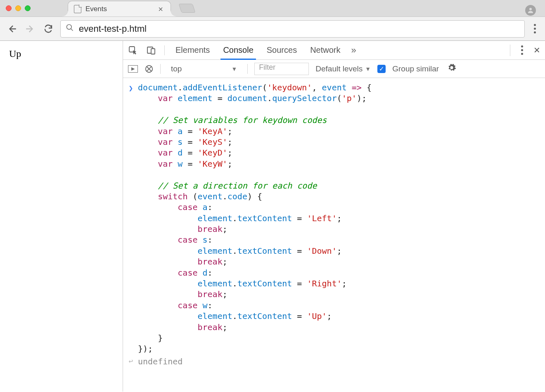 The height and width of the screenshot is (392, 545). I want to click on new-tab-button, so click(187, 8).